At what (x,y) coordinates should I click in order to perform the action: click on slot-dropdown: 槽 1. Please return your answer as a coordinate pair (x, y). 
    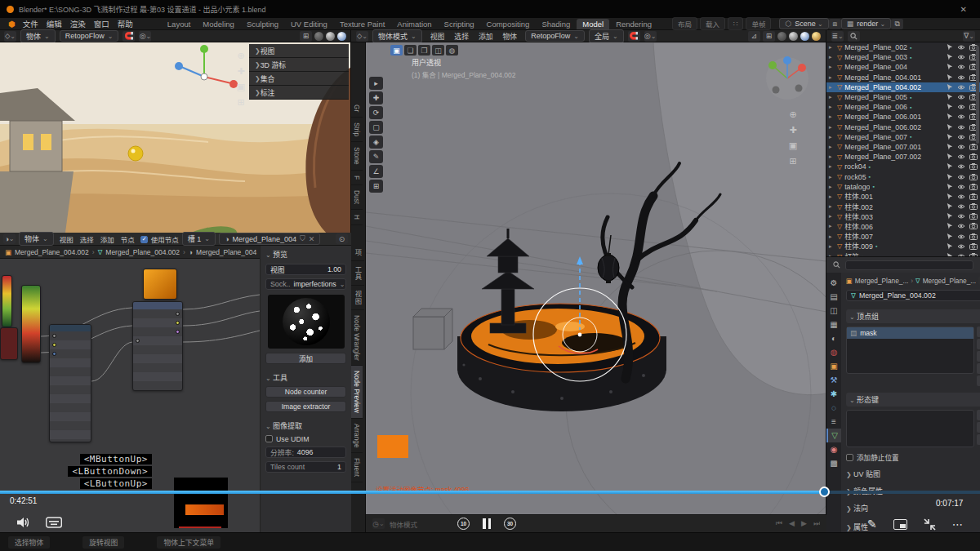
    Looking at the image, I should click on (199, 238).